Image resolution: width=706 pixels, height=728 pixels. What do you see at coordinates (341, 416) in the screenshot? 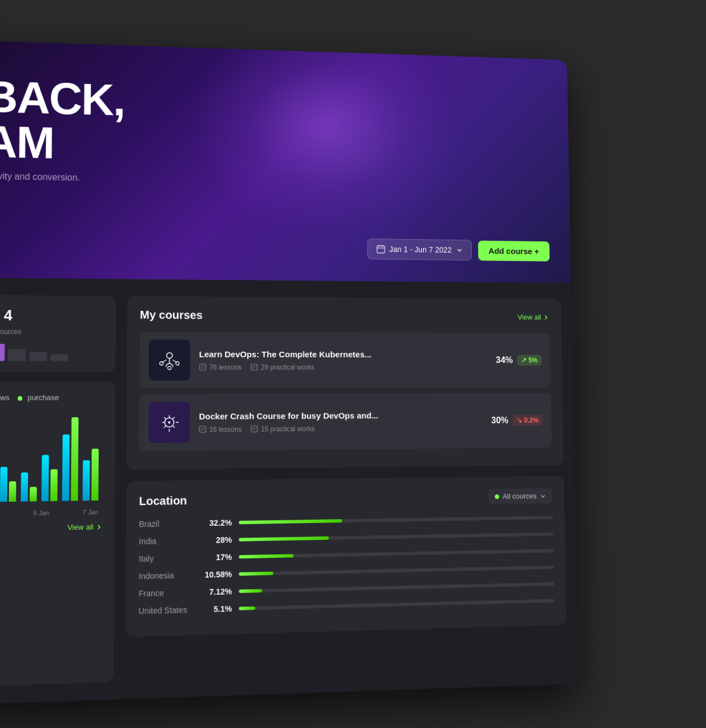
I see `course-name-2: Docker Crash Course for busy DevOps and.…` at bounding box center [341, 416].